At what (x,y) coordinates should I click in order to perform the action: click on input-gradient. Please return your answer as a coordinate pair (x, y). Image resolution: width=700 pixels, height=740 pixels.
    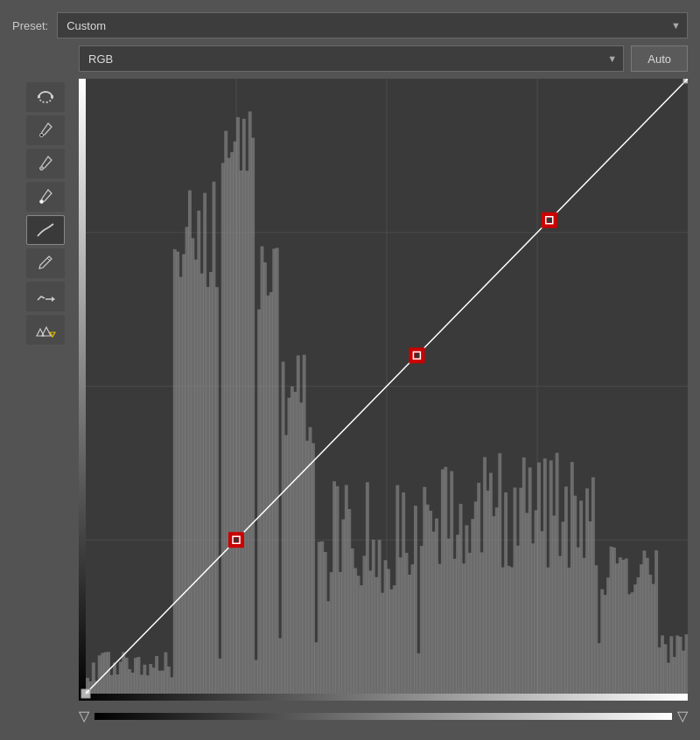
    Looking at the image, I should click on (383, 716).